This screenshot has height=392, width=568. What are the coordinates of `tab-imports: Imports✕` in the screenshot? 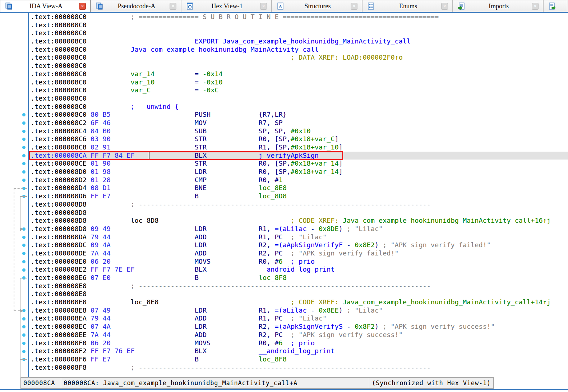 It's located at (498, 6).